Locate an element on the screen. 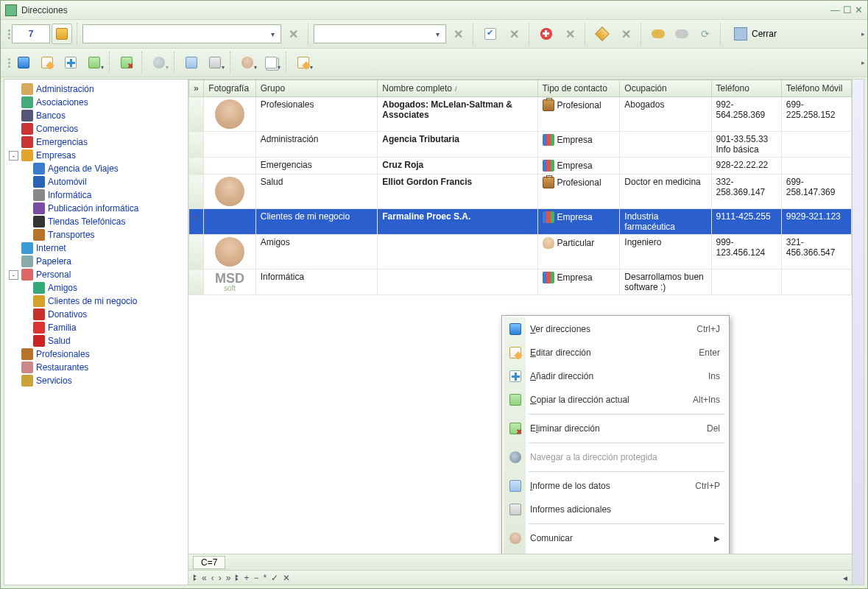  tree-toggle-button is located at coordinates (62, 34).